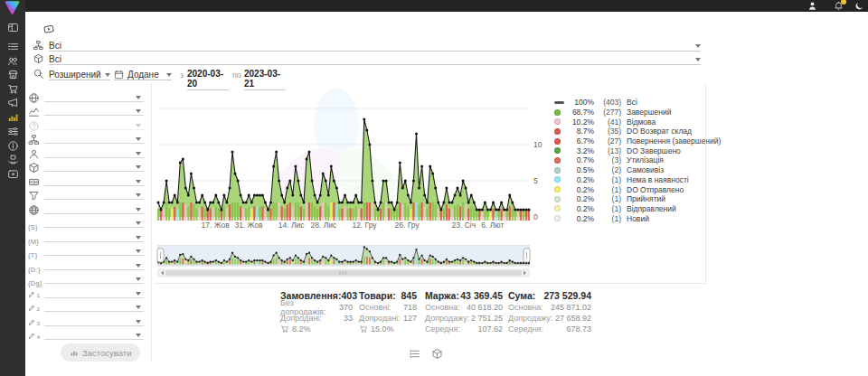 The width and height of the screenshot is (868, 376). What do you see at coordinates (839, 5) in the screenshot?
I see `bell-icon` at bounding box center [839, 5].